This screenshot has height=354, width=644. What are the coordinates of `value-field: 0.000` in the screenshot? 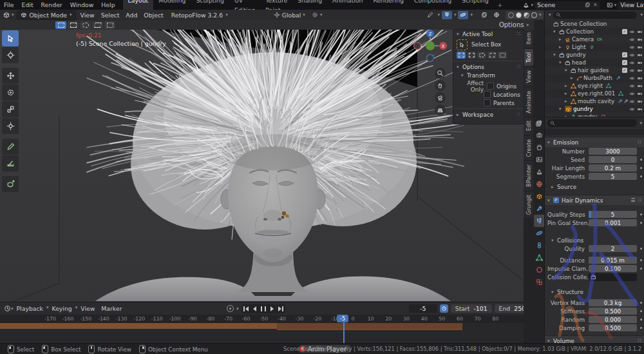 It's located at (613, 320).